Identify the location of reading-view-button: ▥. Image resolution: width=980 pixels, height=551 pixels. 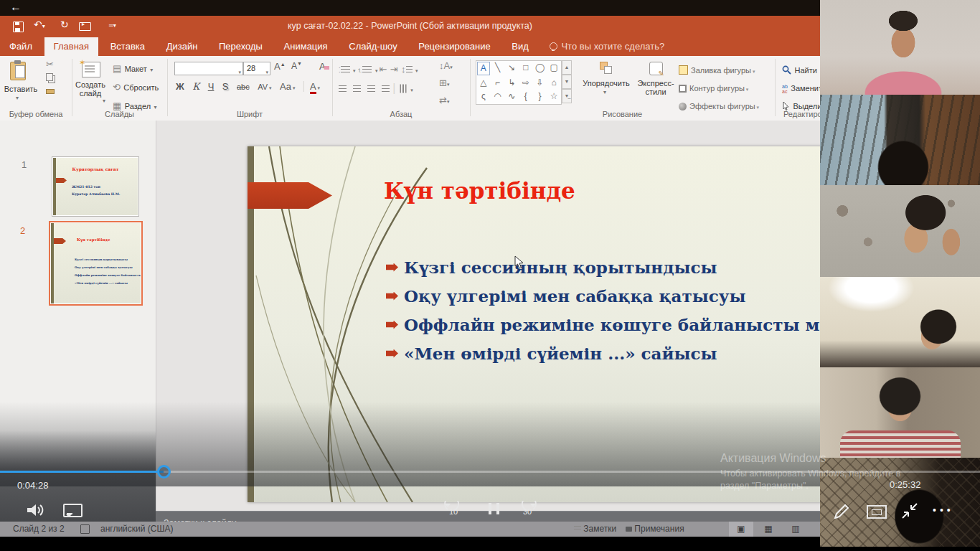
(796, 529).